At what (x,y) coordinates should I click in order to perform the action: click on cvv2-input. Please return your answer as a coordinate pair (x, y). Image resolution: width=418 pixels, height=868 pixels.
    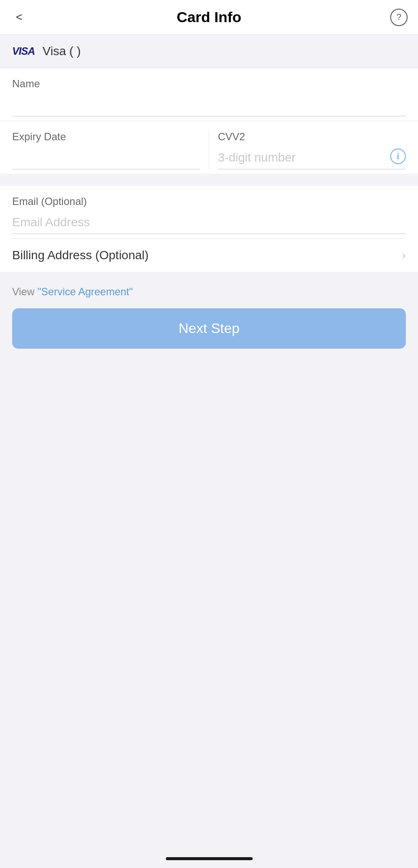
    Looking at the image, I should click on (312, 158).